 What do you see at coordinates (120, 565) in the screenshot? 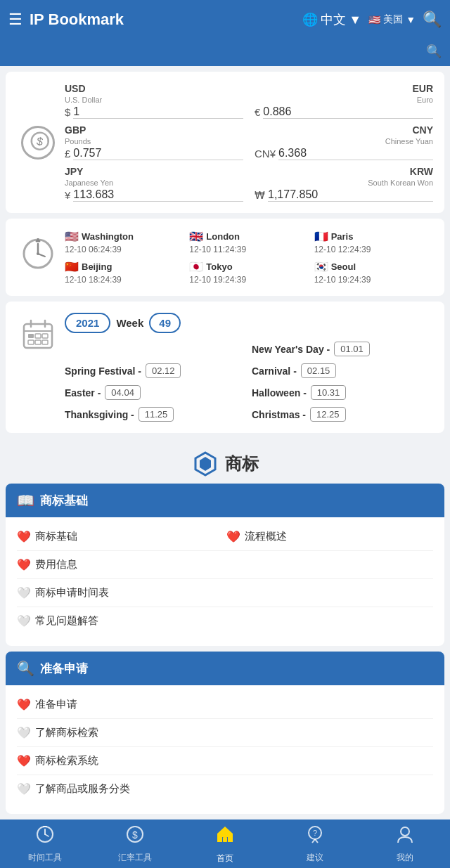
I see `trademark-link-feiyong: ❤️ 费用信息` at bounding box center [120, 565].